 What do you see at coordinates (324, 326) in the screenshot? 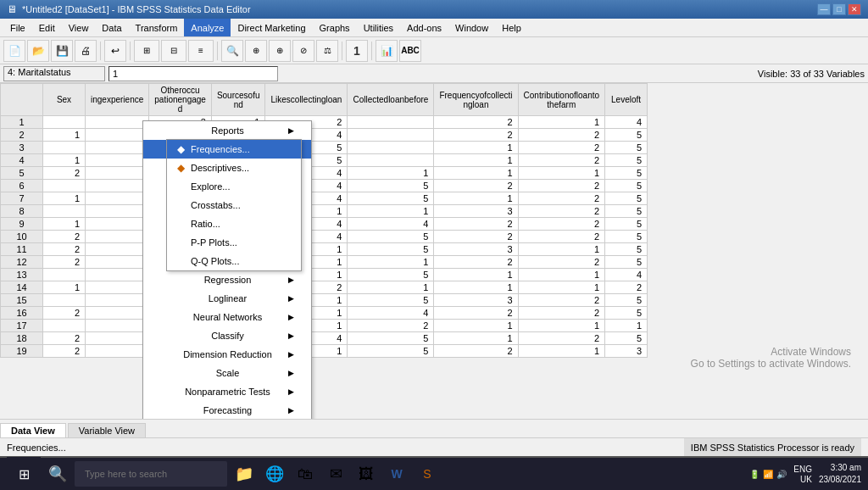
I see `table-row: 17 1 1 1 2 1 1 1` at bounding box center [324, 326].